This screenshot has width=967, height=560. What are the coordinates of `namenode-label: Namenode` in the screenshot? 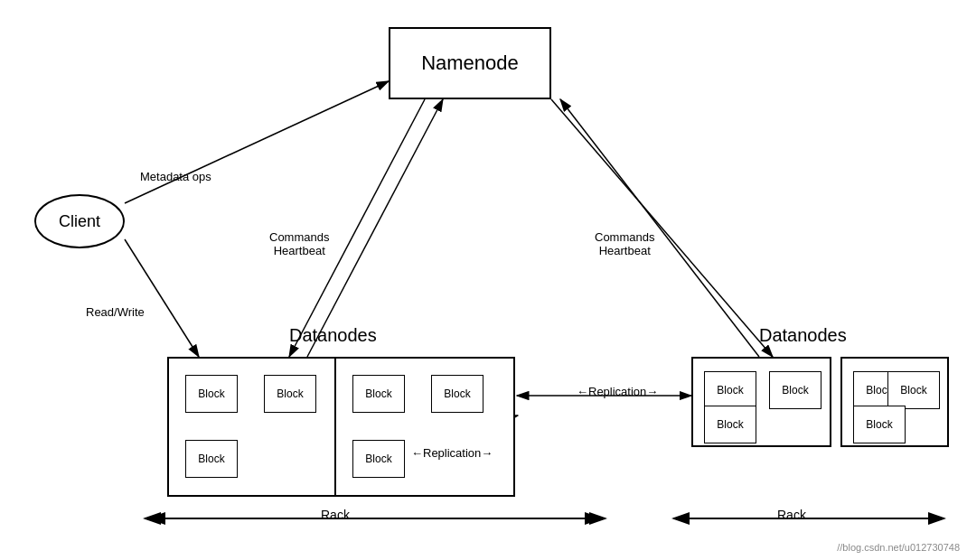 It's located at (470, 63).